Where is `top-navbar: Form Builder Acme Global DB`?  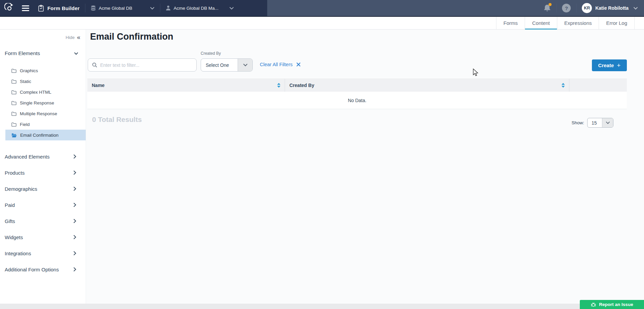
top-navbar: Form Builder Acme Global DB is located at coordinates (322, 8).